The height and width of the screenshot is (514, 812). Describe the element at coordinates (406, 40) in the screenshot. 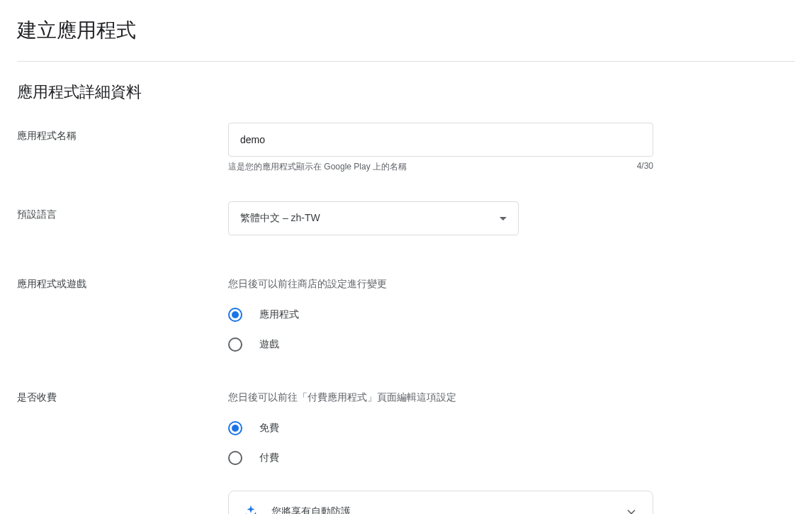

I see `page-title: 建立應用程式` at that location.